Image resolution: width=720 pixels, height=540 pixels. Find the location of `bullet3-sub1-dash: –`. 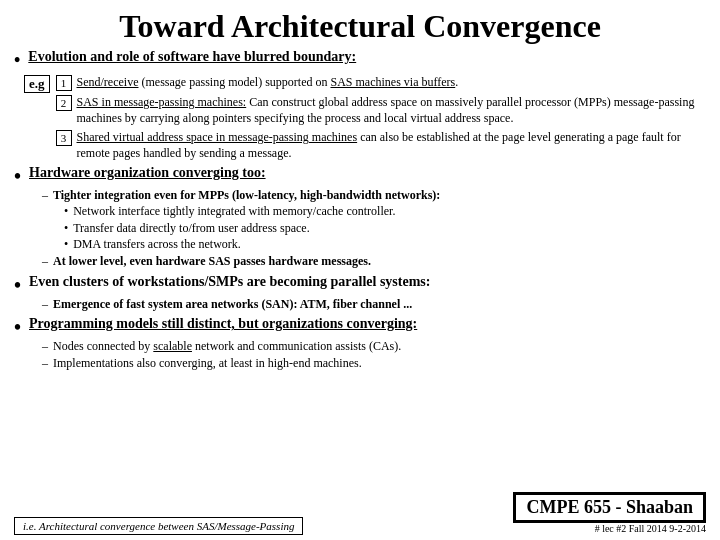

bullet3-sub1-dash: – is located at coordinates (45, 304).